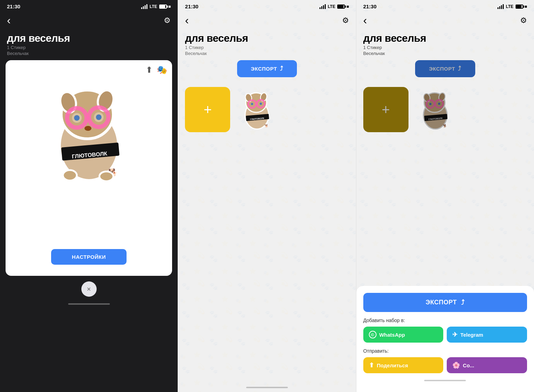 This screenshot has width=534, height=392. I want to click on export-section-2: ЭКСПОРТ ⤴, so click(267, 69).